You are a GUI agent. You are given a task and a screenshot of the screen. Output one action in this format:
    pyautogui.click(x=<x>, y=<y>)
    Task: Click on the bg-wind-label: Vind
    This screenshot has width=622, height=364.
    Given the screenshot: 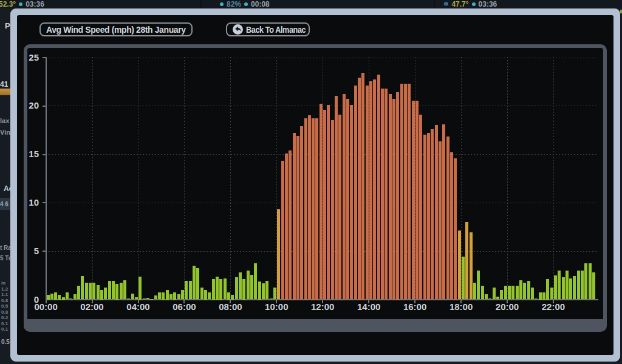 What is the action you would take?
    pyautogui.click(x=5, y=132)
    